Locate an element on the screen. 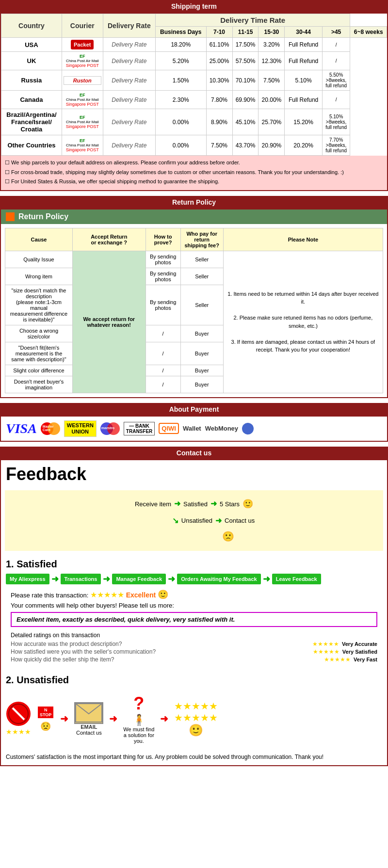  no-stars: ★★★★ is located at coordinates (18, 732).